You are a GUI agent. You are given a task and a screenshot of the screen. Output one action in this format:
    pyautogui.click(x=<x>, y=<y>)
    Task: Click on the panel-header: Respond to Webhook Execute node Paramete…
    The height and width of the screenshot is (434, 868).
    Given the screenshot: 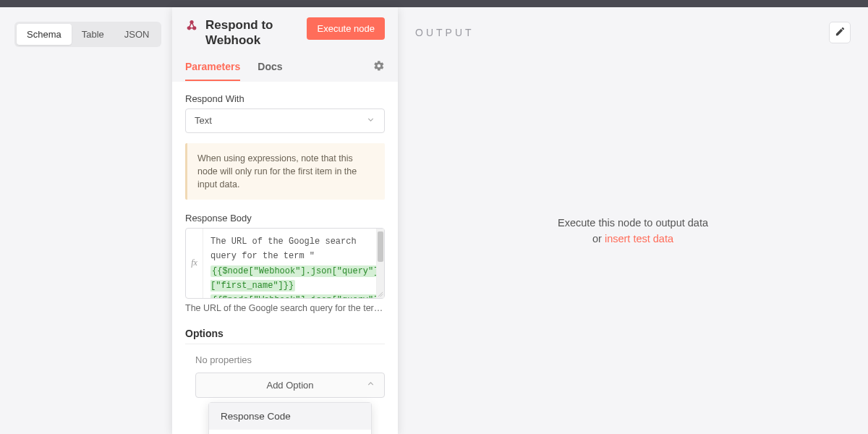 What is the action you would take?
    pyautogui.click(x=285, y=45)
    